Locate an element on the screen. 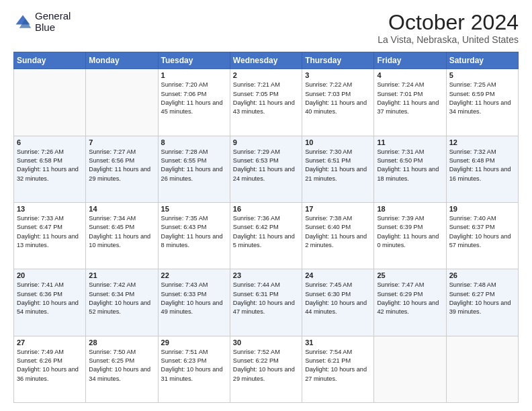  day-info: Sunrise: 7:36 AMSunset: 6:42 PMDaylight:… is located at coordinates (266, 232).